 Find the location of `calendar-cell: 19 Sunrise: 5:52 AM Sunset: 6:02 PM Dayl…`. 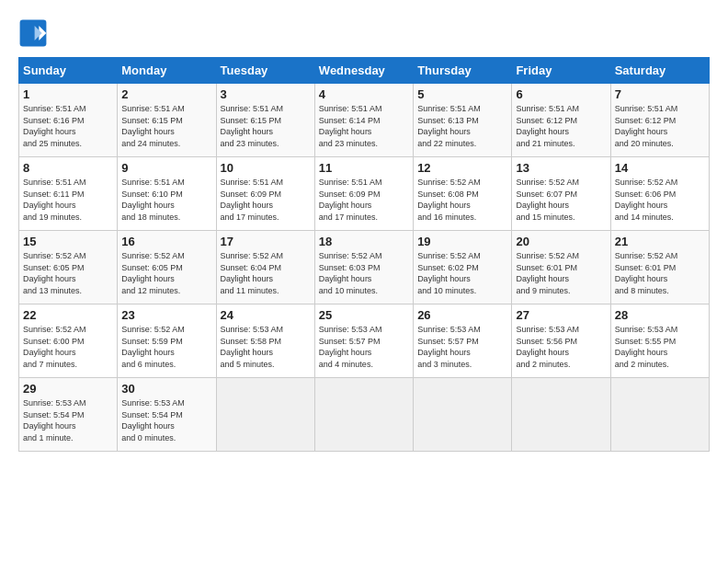

calendar-cell: 19 Sunrise: 5:52 AM Sunset: 6:02 PM Dayl… is located at coordinates (463, 268).